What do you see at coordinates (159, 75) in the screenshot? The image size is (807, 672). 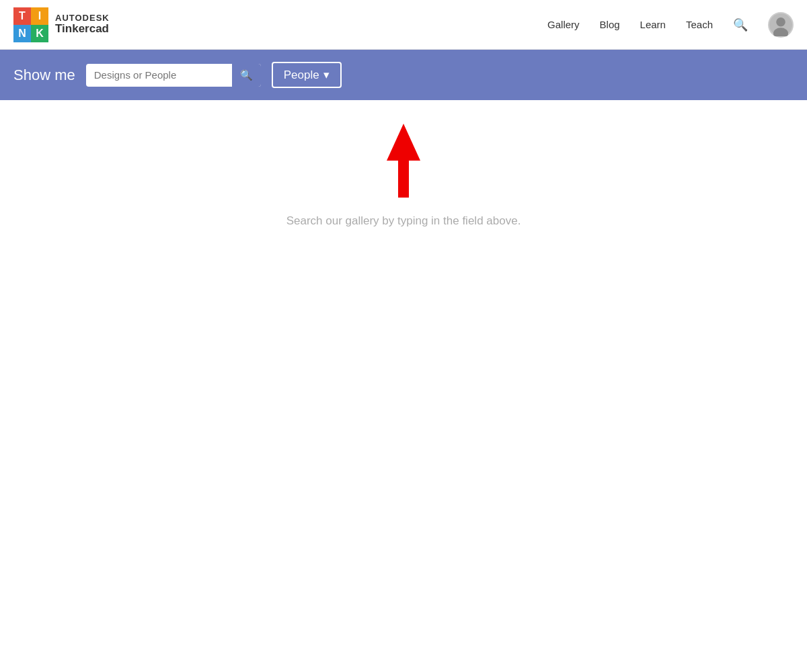 I see `search-input` at bounding box center [159, 75].